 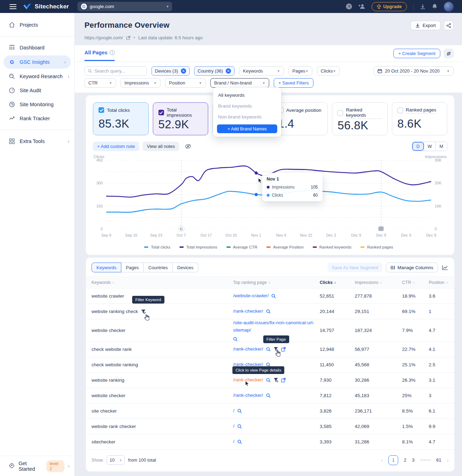 What do you see at coordinates (382, 460) in the screenshot?
I see `prev-page-button: ‹` at bounding box center [382, 460].